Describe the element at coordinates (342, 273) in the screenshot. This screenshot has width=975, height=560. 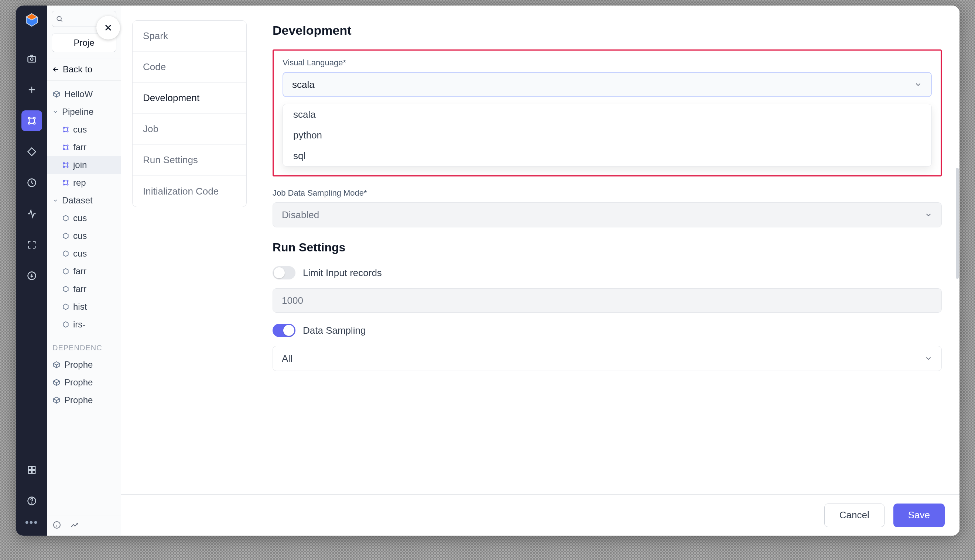
I see `limit-input-label: Limit Input records` at that location.